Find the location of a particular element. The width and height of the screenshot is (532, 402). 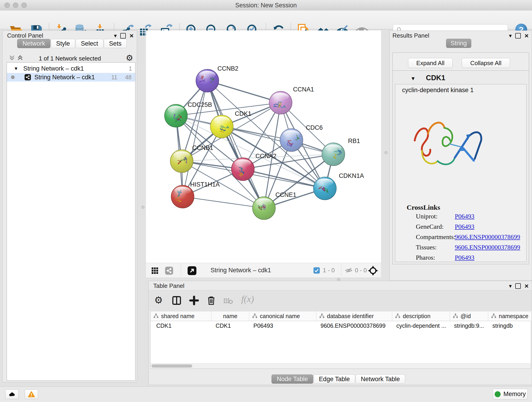

add-column-icon is located at coordinates (194, 300).